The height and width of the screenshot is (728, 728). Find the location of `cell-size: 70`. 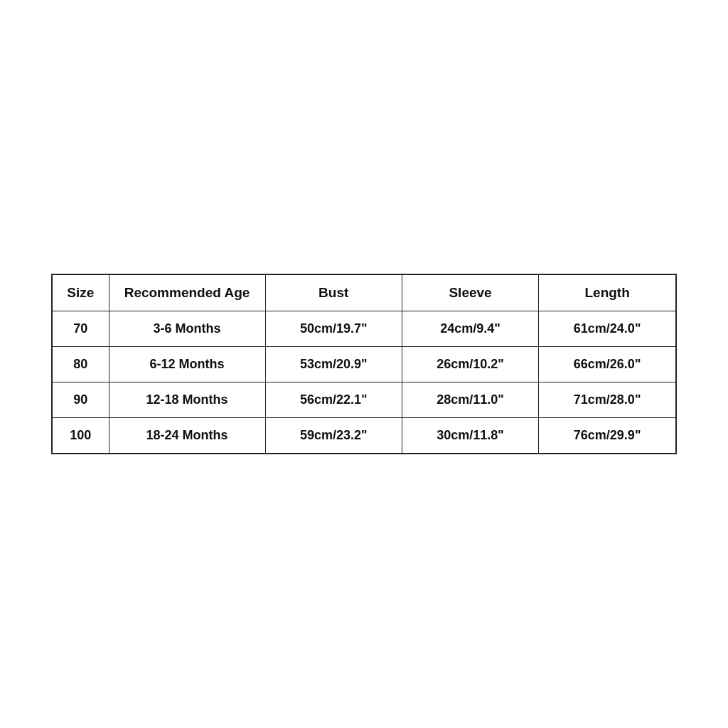

cell-size: 70 is located at coordinates (80, 329).